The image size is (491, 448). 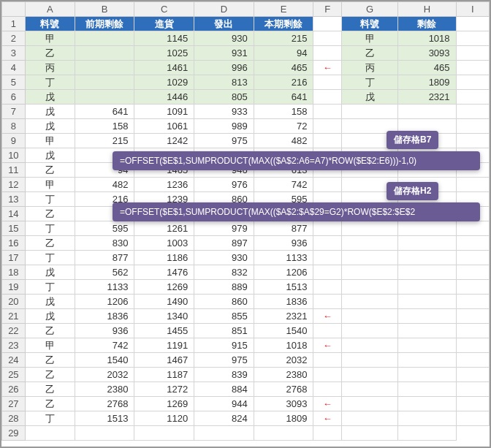 I want to click on cell-num: 1272, so click(x=164, y=390).